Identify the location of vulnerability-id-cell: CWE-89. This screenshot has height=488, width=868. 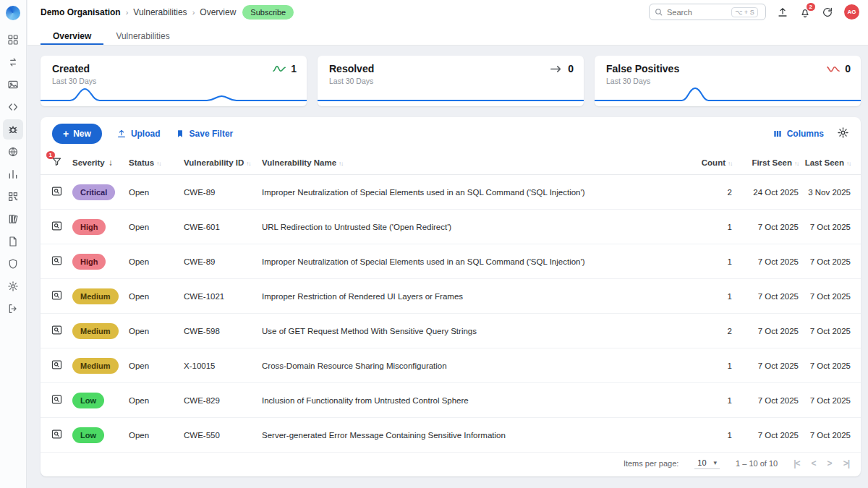
(223, 192).